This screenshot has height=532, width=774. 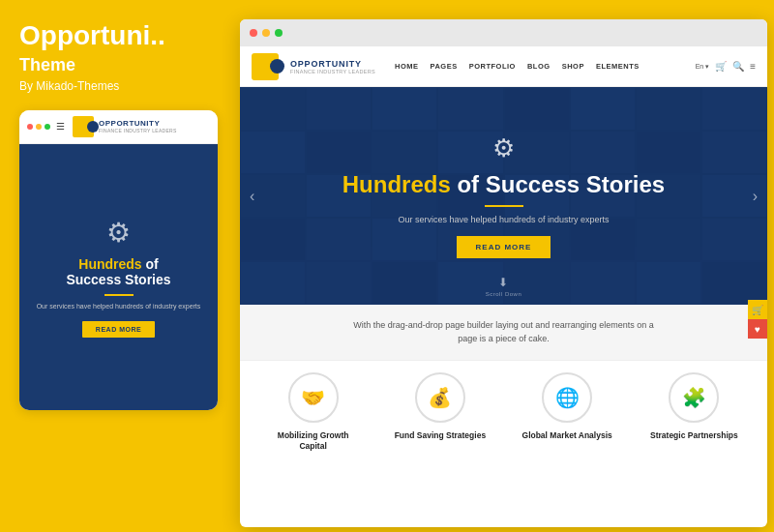 What do you see at coordinates (60, 126) in the screenshot?
I see `mobile-menu-icon: ☰` at bounding box center [60, 126].